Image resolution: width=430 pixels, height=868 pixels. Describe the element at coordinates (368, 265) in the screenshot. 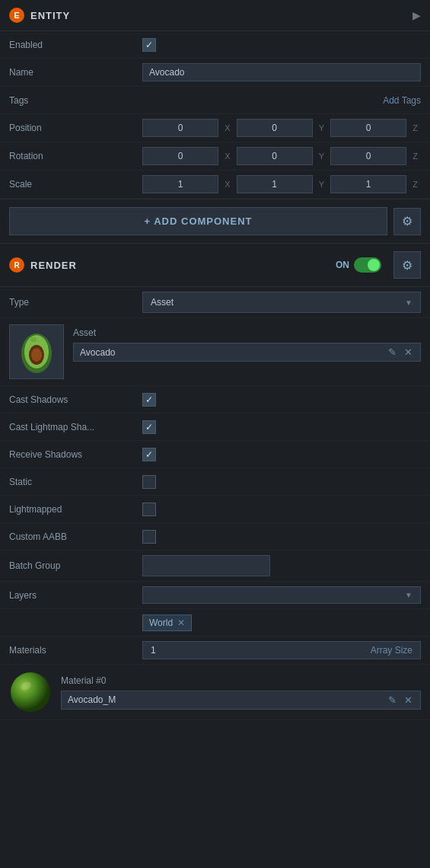

I see `render-toggle` at that location.